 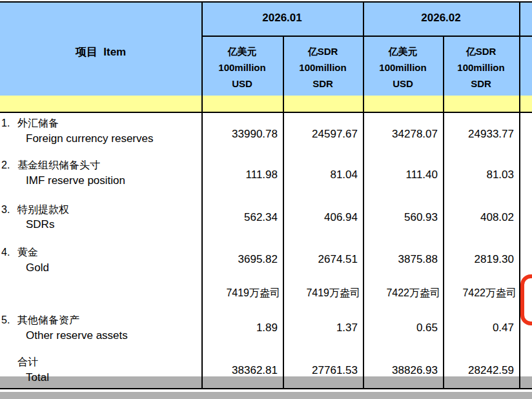 What do you see at coordinates (403, 328) in the screenshot?
I see `table-cell: 0.65` at bounding box center [403, 328].